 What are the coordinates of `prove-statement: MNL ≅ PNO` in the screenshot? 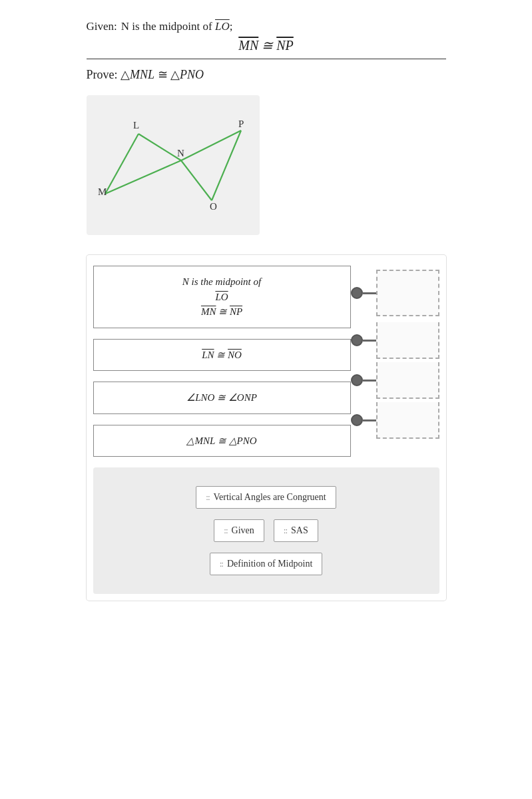 It's located at (162, 75).